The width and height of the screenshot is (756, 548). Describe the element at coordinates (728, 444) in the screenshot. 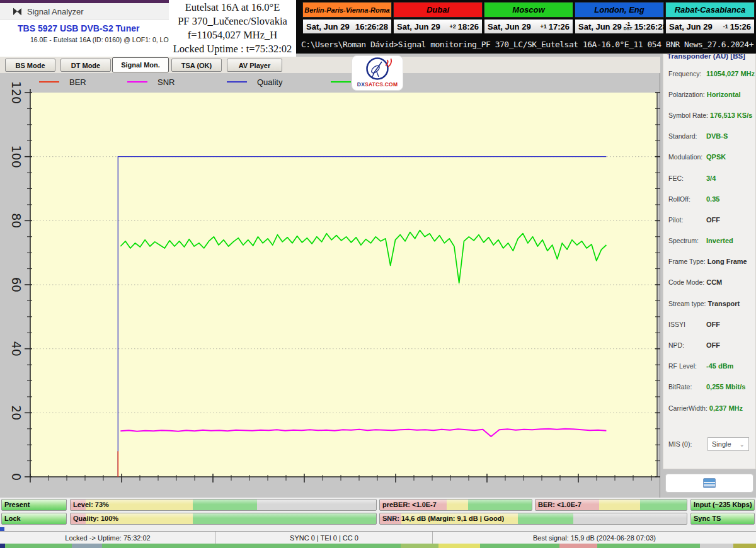

I see `mis-select: Single ⌄` at that location.